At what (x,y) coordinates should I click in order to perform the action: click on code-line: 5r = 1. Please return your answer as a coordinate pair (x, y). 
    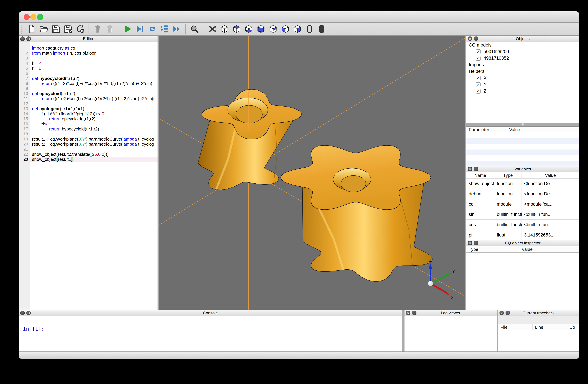
    Looking at the image, I should click on (88, 68).